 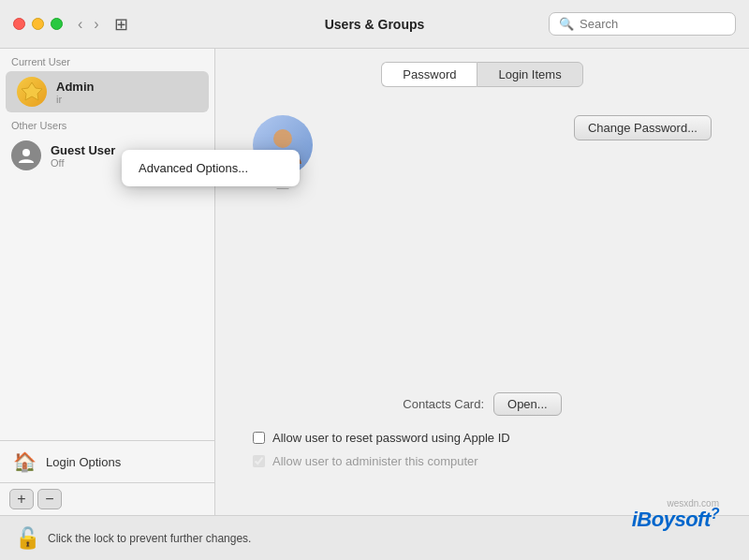 I want to click on other-users-label: Other Users, so click(x=107, y=124).